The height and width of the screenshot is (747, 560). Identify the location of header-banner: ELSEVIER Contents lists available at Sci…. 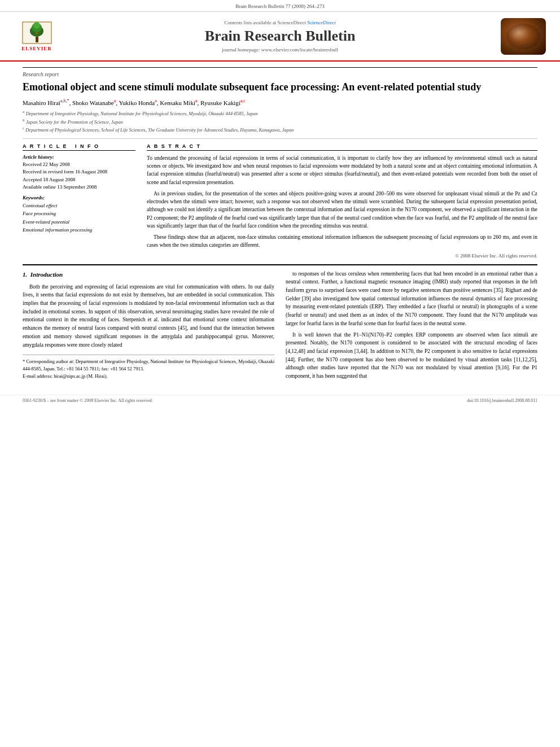
(280, 37).